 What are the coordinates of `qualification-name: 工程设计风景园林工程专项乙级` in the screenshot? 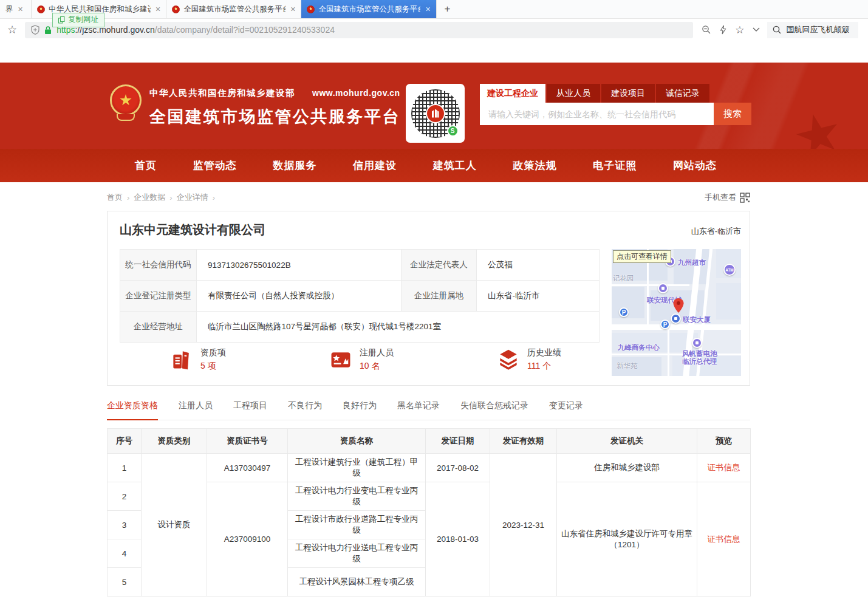 It's located at (357, 582).